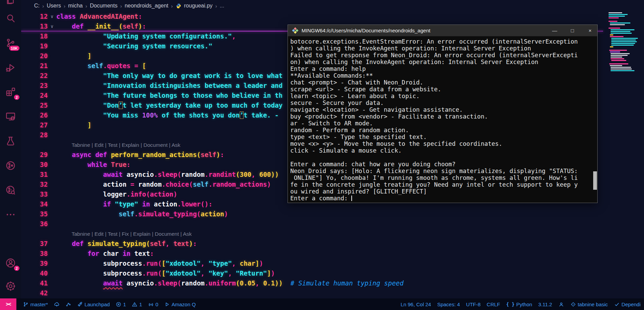 Image resolution: width=644 pixels, height=310 pixels. I want to click on status-item-cloud-upload-icon, so click(57, 305).